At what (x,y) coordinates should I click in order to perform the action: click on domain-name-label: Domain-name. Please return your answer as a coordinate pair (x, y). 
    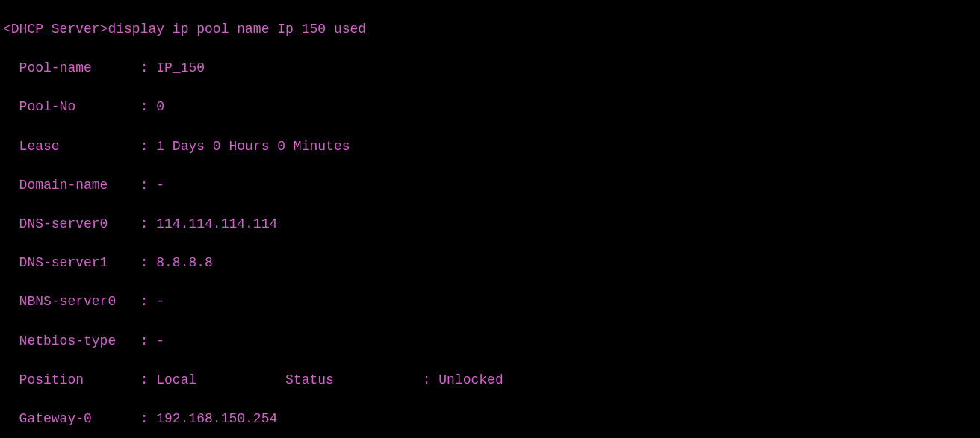
    Looking at the image, I should click on (72, 185).